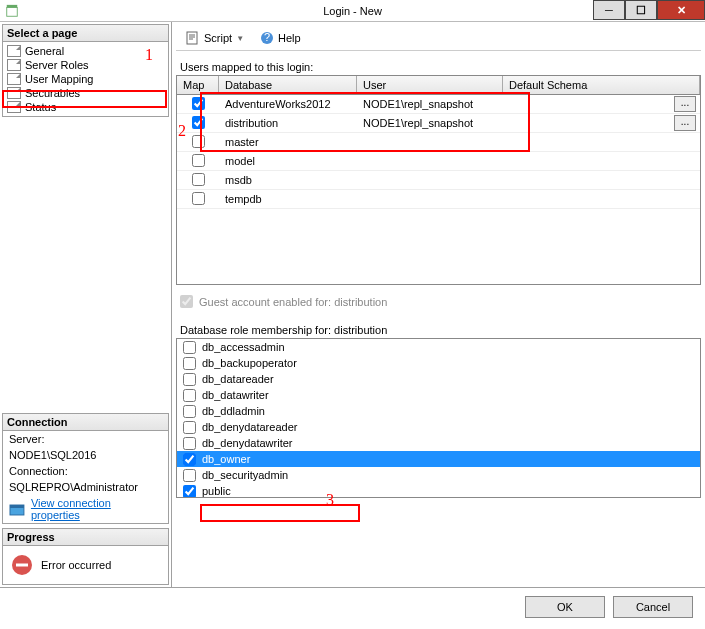  What do you see at coordinates (438, 347) in the screenshot?
I see `role-item-db_accessadmin: db_accessadmin` at bounding box center [438, 347].